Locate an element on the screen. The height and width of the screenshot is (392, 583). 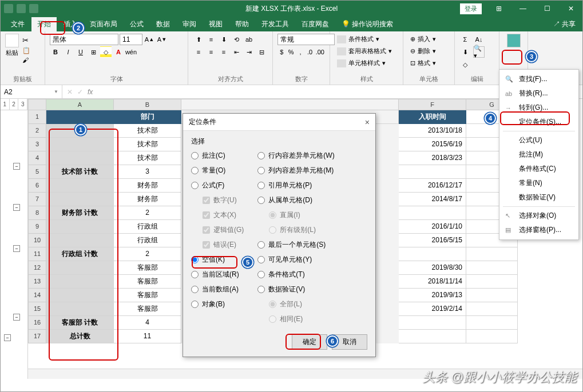
minimize-icon: — is located at coordinates (523, 9).